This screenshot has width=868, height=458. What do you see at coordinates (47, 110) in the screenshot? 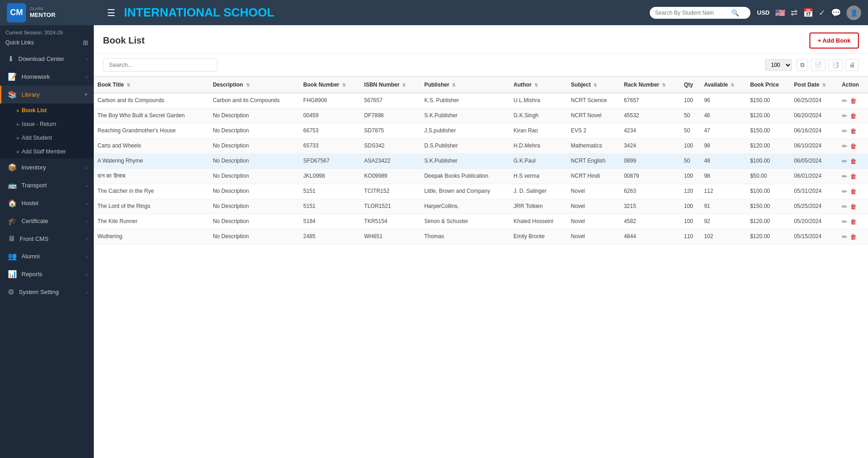
I see `sidebar-item-book-list: » Book List` at bounding box center [47, 110].